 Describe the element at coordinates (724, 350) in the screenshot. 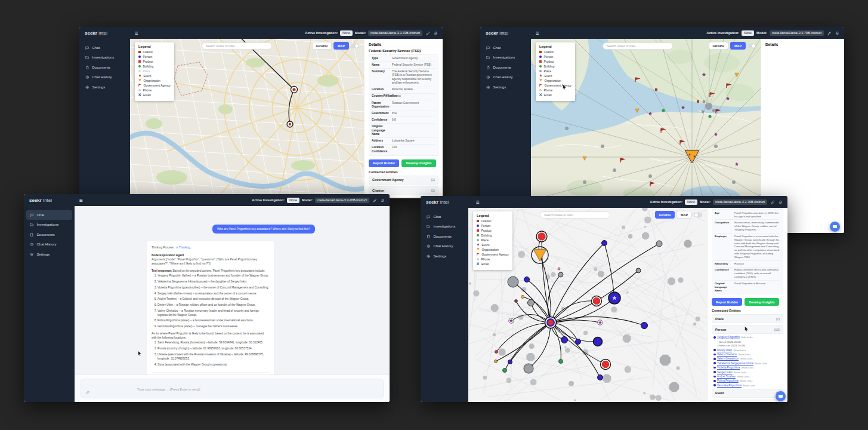

I see `person-link: Dmitry Utkin` at that location.